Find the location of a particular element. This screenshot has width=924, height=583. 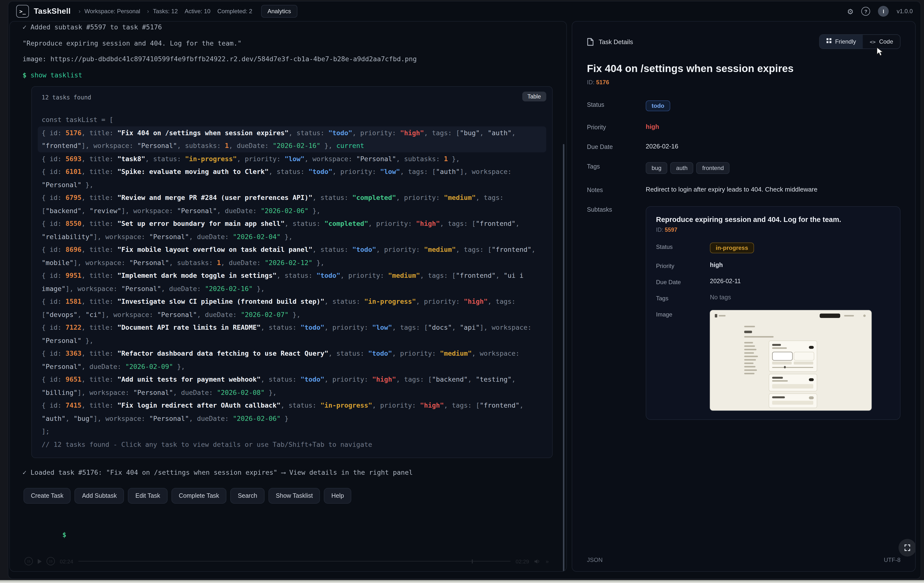

topbar-right: ⚙ ? I v1.0.0 is located at coordinates (880, 11).